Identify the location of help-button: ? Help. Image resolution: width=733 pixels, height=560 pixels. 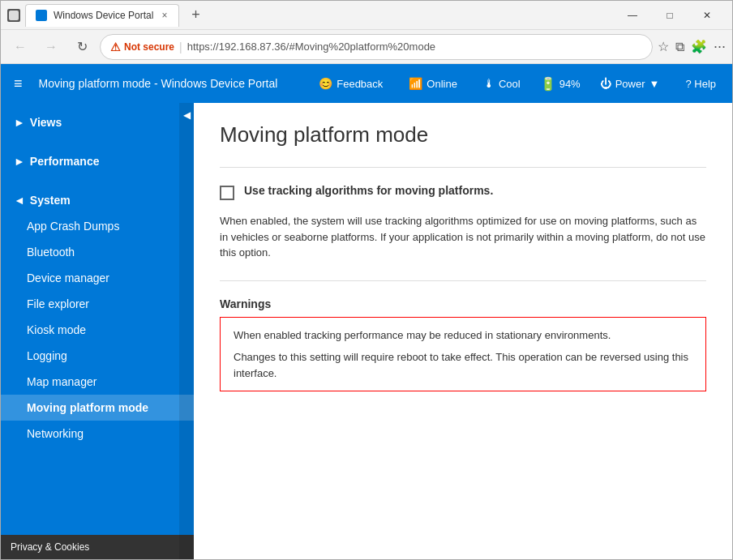
(701, 84).